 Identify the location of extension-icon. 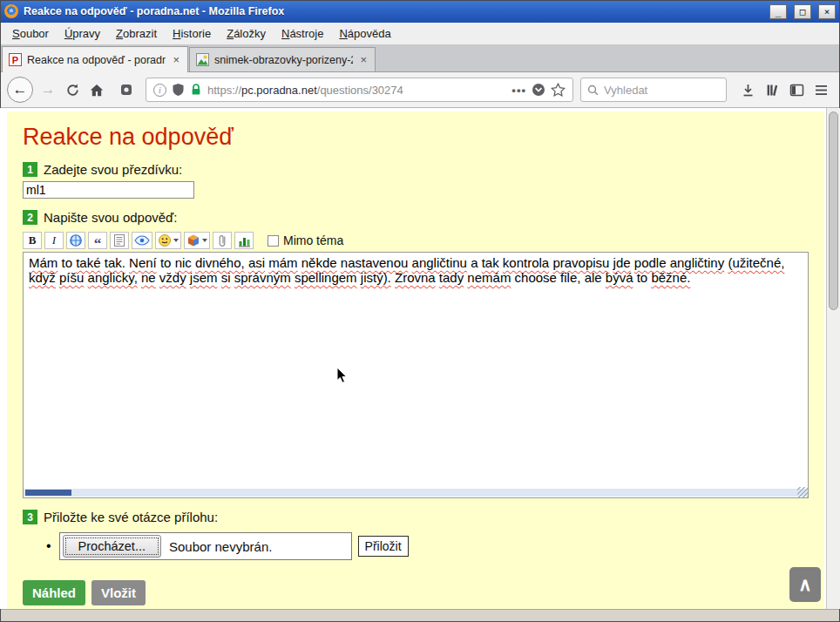
(126, 90).